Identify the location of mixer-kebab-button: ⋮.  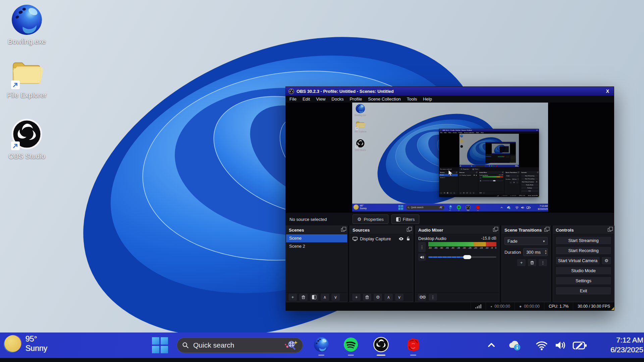
(433, 297).